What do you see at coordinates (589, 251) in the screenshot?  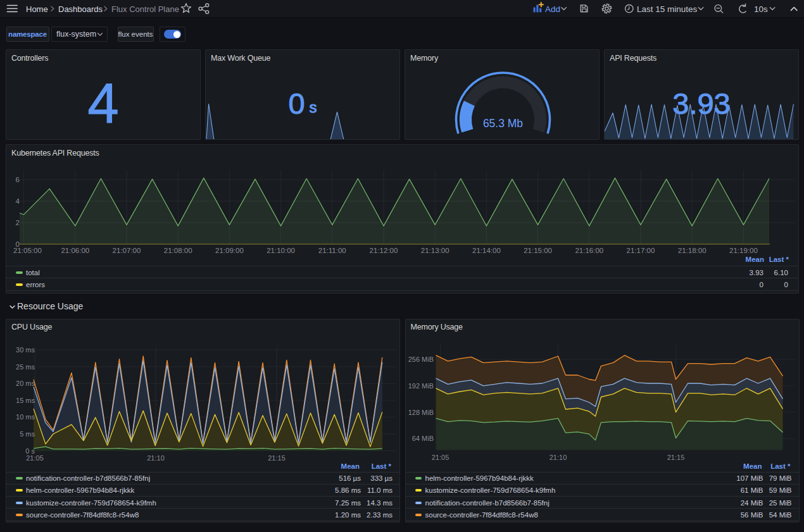 I see `svg-text: 21:16:00` at bounding box center [589, 251].